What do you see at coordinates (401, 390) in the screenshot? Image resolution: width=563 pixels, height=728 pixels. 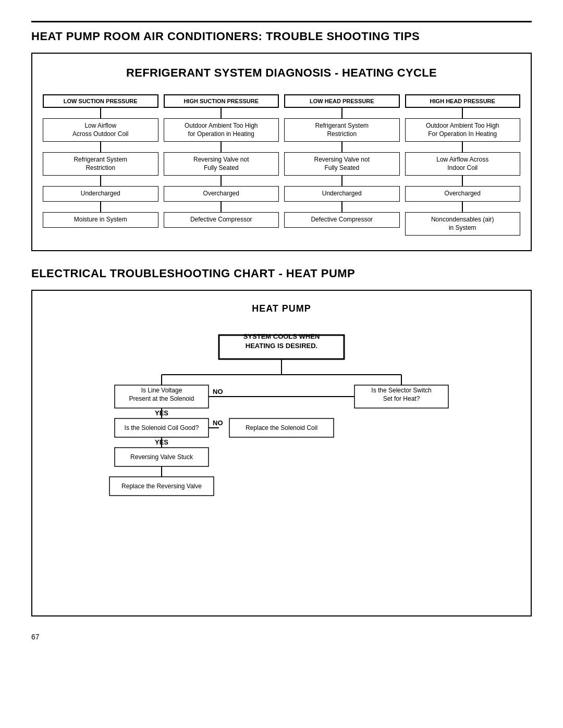 I see `svg-text: Is the Selector Switch` at bounding box center [401, 390].